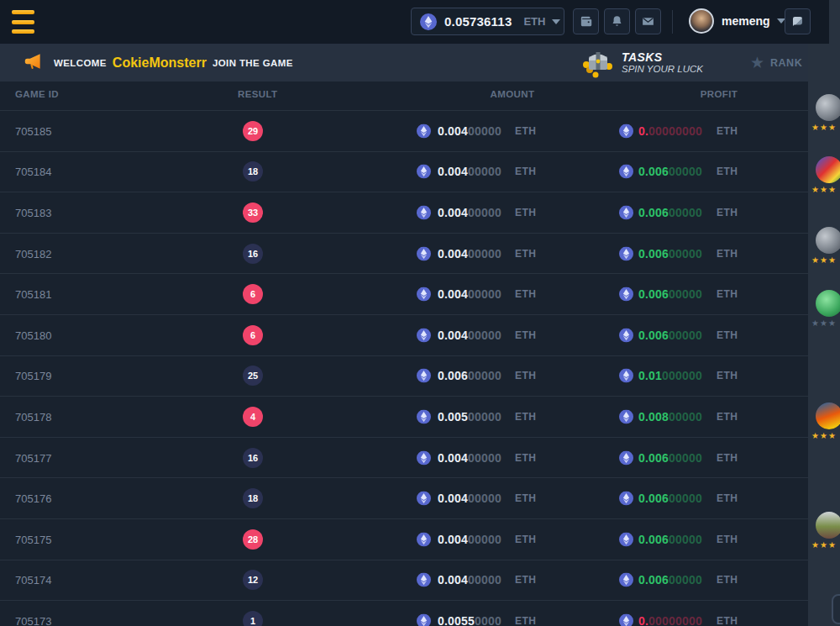  What do you see at coordinates (404, 457) in the screenshot?
I see `table-row: 705177 16 0.00400000 ETH 0.00600000 ETH` at bounding box center [404, 457].